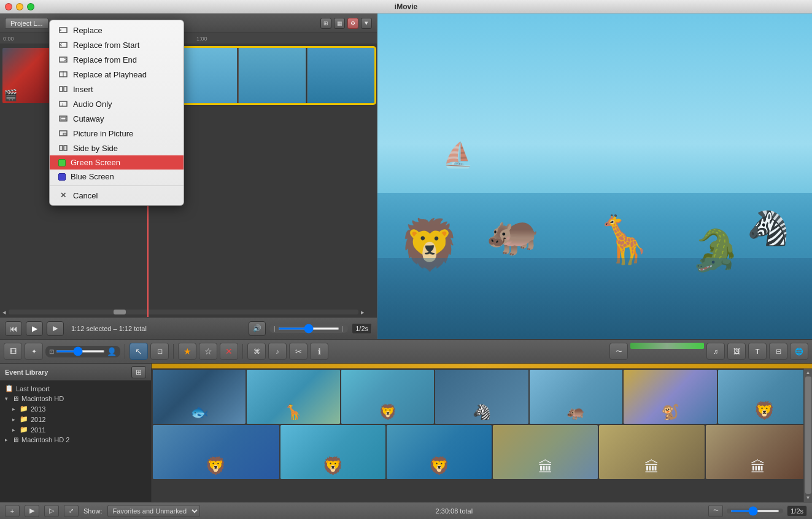 The width and height of the screenshot is (812, 519). Describe the element at coordinates (184, 312) in the screenshot. I see `timeline-scroll-track` at that location.